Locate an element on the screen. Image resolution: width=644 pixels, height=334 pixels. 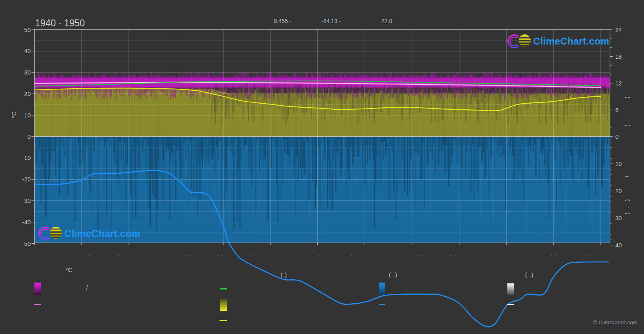
legend-temp-slash: / is located at coordinates (87, 287).